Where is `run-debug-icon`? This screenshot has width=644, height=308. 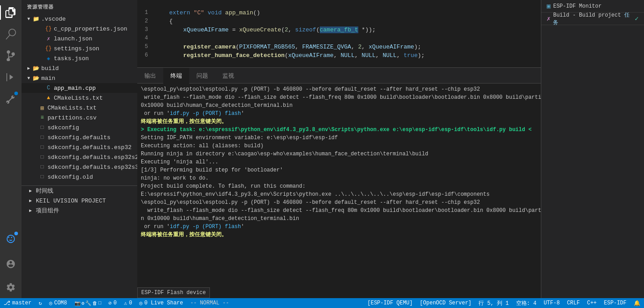
run-debug-icon is located at coordinates (11, 77).